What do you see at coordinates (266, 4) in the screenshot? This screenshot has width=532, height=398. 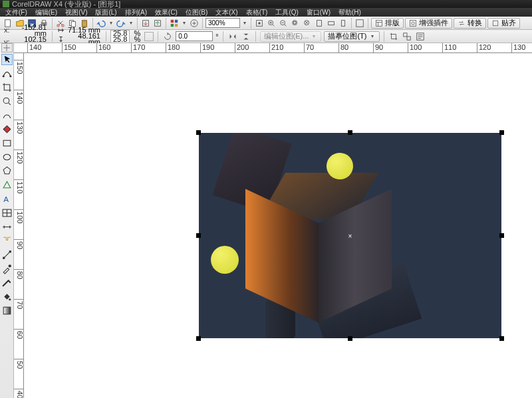 I see `title-bar: CorelDRAW X4 (专业版) - [图形1]` at bounding box center [266, 4].